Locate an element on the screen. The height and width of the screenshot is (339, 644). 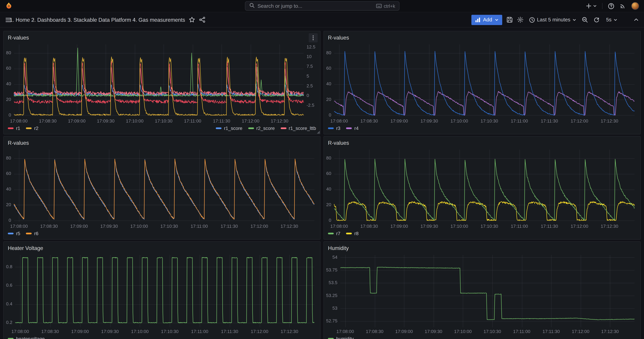
legend-label: r1 is located at coordinates (18, 128).